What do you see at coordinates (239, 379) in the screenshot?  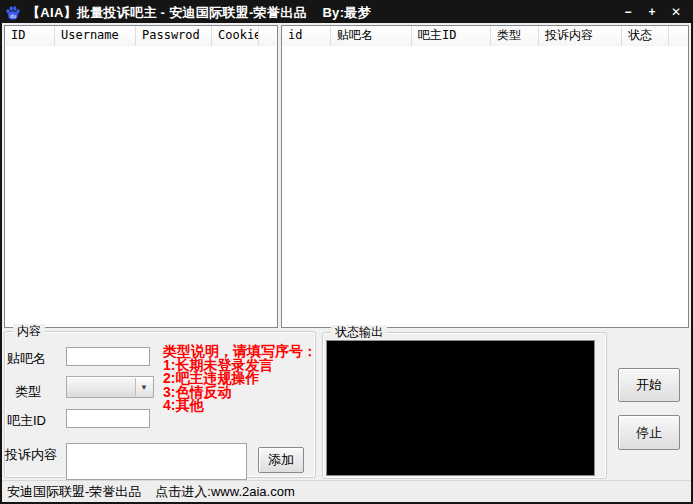 I see `type-hint: 类型说明，请填写序号： 1:长期未登录发言 2:吧主违规操作 3:色情反动 4:…` at bounding box center [239, 379].